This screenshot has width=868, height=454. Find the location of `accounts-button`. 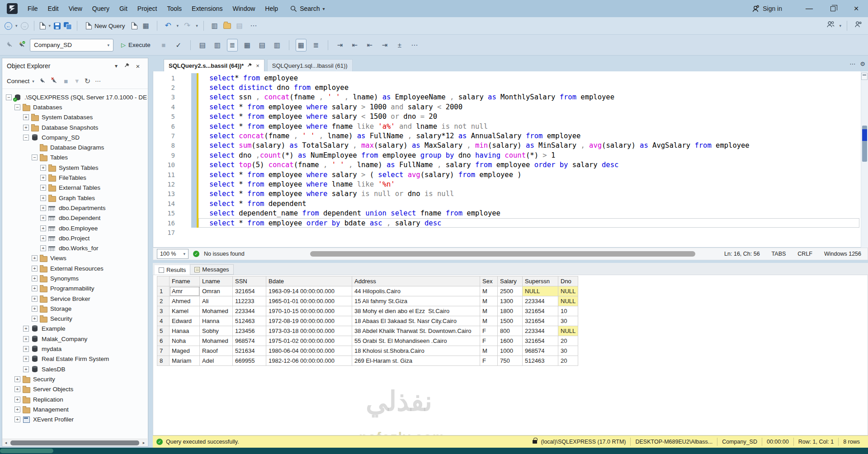

accounts-button is located at coordinates (830, 26).